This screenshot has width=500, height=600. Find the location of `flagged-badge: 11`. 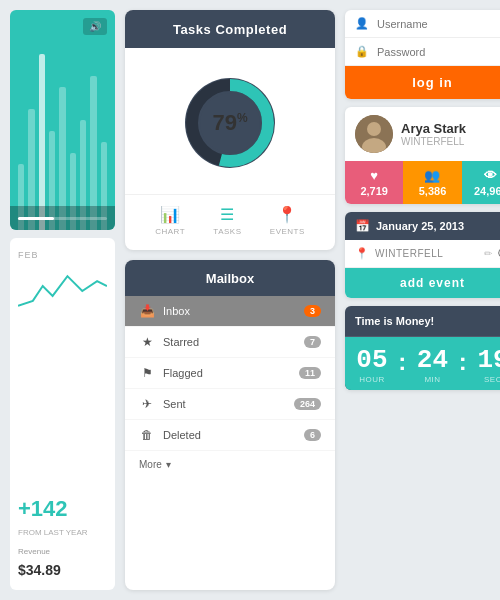

flagged-badge: 11 is located at coordinates (310, 373).